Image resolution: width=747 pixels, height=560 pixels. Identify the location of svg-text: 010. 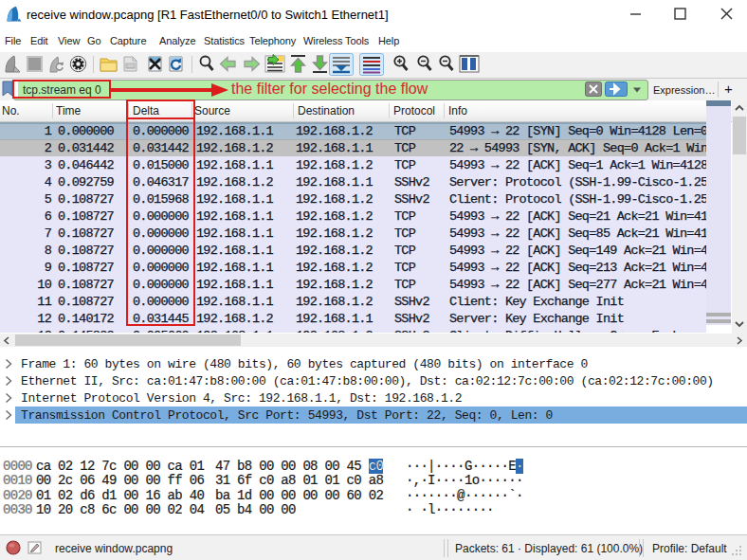
(131, 66).